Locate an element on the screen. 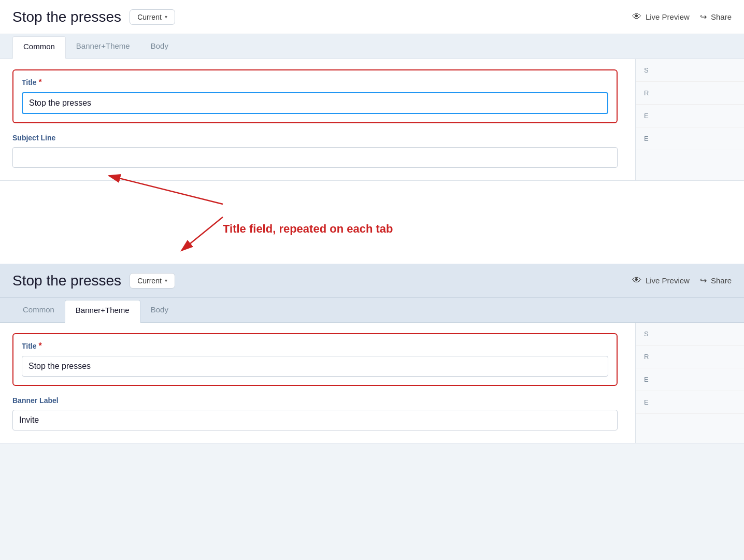 The width and height of the screenshot is (744, 560). tab-common-bottom: Common is located at coordinates (38, 310).